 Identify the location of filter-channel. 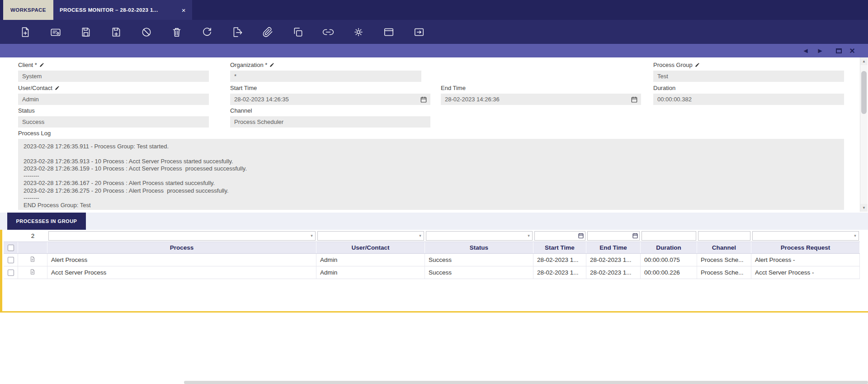
(724, 236).